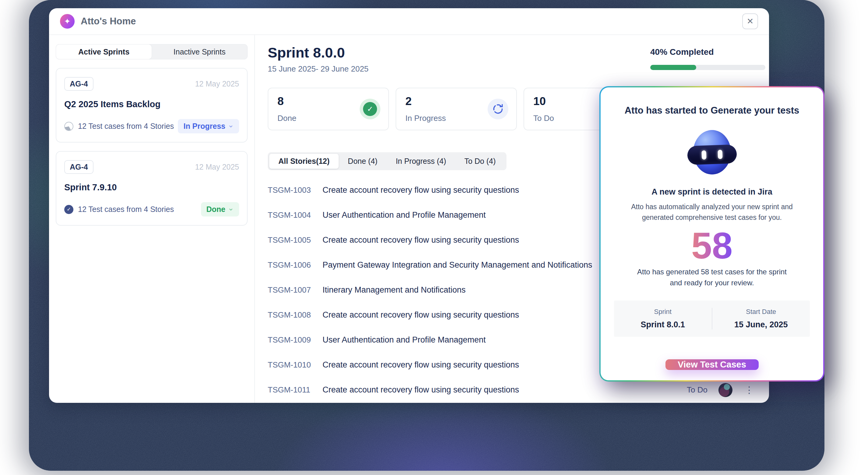 The image size is (868, 475). What do you see at coordinates (292, 340) in the screenshot?
I see `story-id: TSGM-1009` at bounding box center [292, 340].